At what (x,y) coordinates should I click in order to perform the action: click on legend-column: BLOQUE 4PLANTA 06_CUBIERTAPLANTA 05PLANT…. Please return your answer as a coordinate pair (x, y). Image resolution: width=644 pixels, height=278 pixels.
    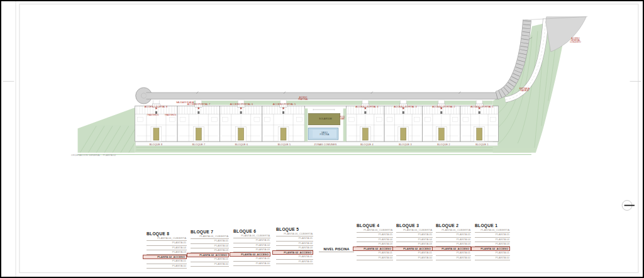
    Looking at the image, I should click on (375, 242).